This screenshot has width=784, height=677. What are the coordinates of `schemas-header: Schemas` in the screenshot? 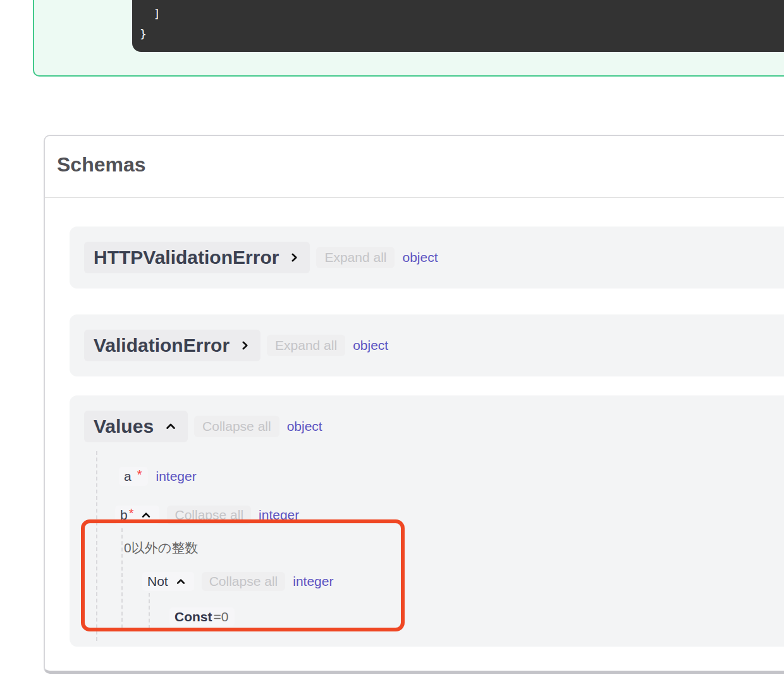 It's located at (415, 167).